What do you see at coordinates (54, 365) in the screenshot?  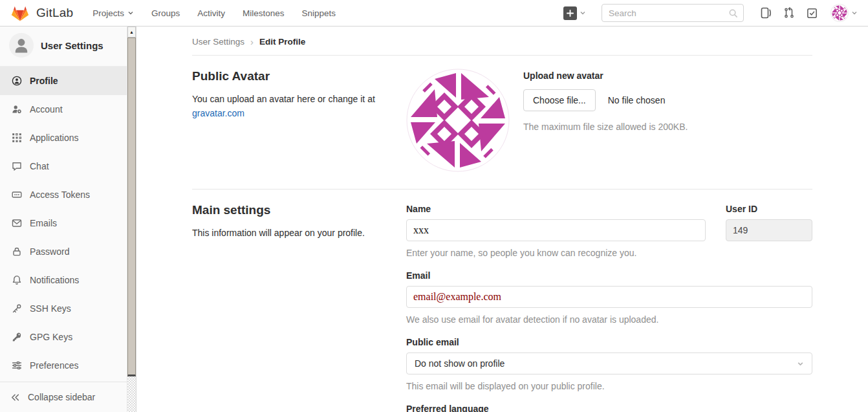 I see `sidebar-item-label: Preferences` at bounding box center [54, 365].